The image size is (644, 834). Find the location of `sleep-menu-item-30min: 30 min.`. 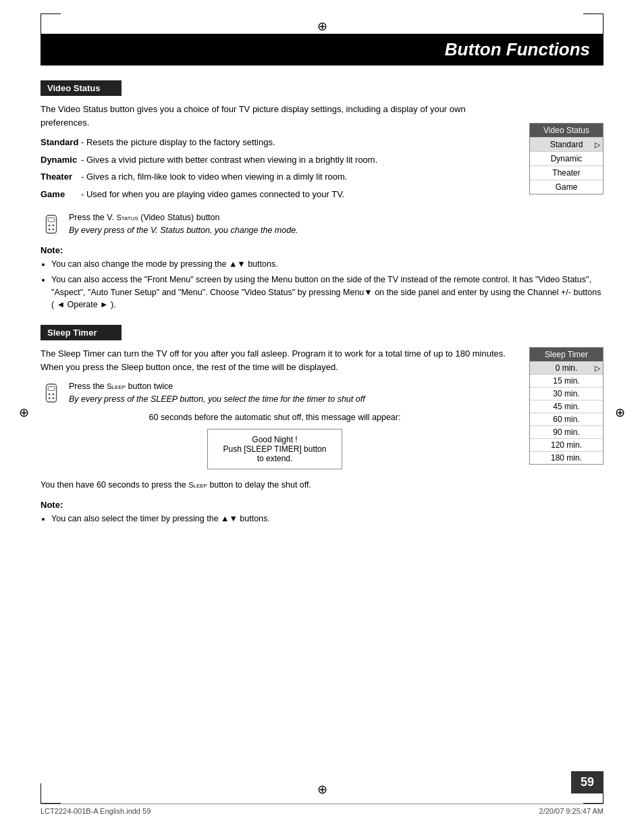

sleep-menu-item-30min: 30 min. is located at coordinates (566, 393).